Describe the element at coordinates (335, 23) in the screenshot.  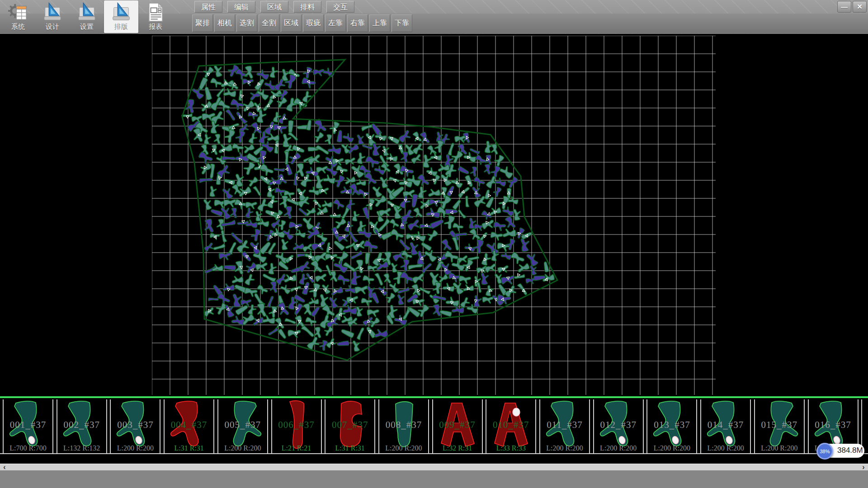
I see `tool-button-6: 左靠` at that location.